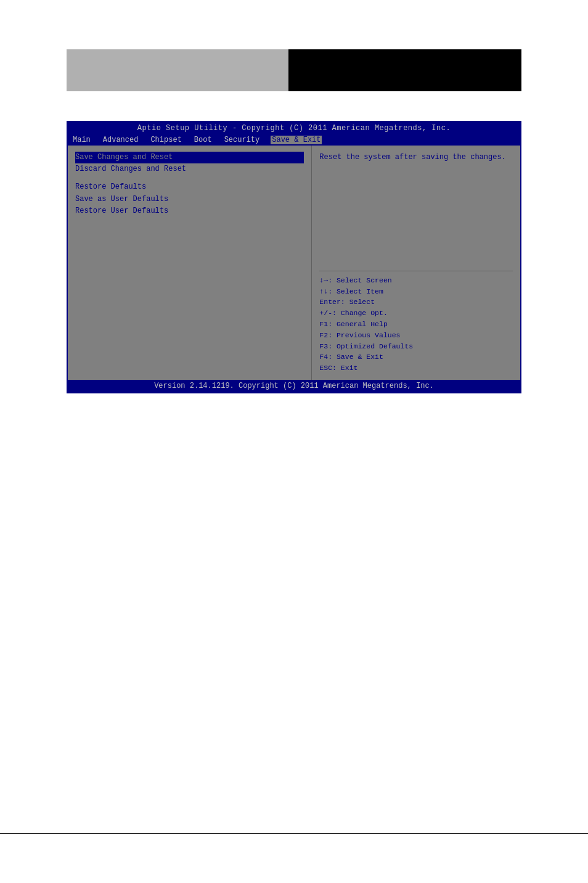  I want to click on left-panel: Save Changes and Reset Discard Changes a…, so click(190, 263).